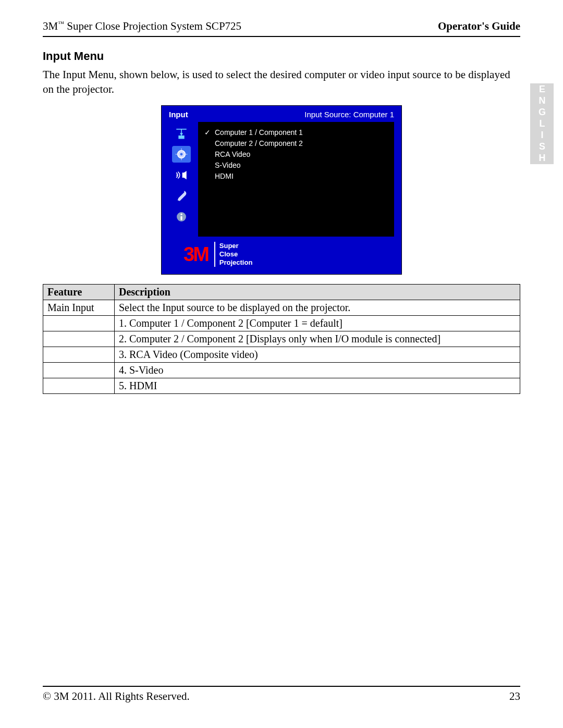  What do you see at coordinates (232, 154) in the screenshot?
I see `osd-option-label: RCA Video` at bounding box center [232, 154].